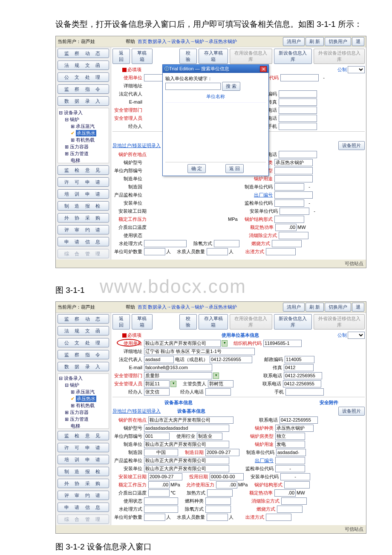  I want to click on legal-input, so click(159, 360).